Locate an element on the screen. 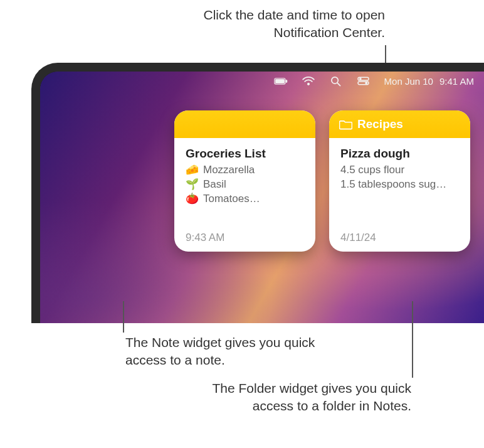 This screenshot has height=448, width=484. list-item-text: Tomatoes… is located at coordinates (232, 200).